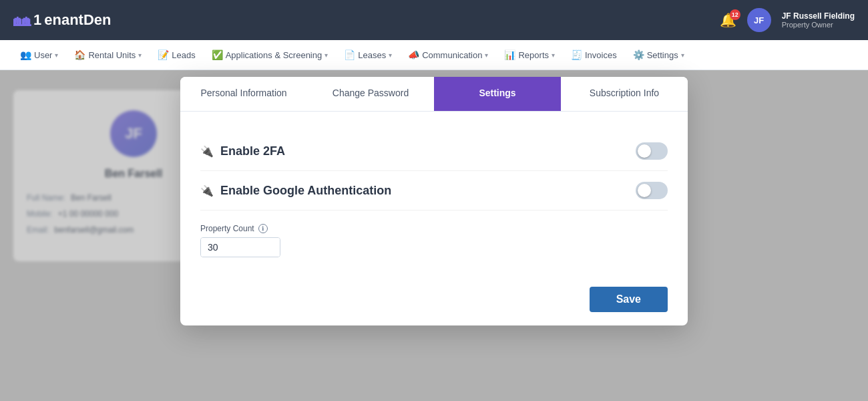 This screenshot has height=401, width=868. Describe the element at coordinates (252, 151) in the screenshot. I see `enable-2fa-text: Enable 2FA` at that location.